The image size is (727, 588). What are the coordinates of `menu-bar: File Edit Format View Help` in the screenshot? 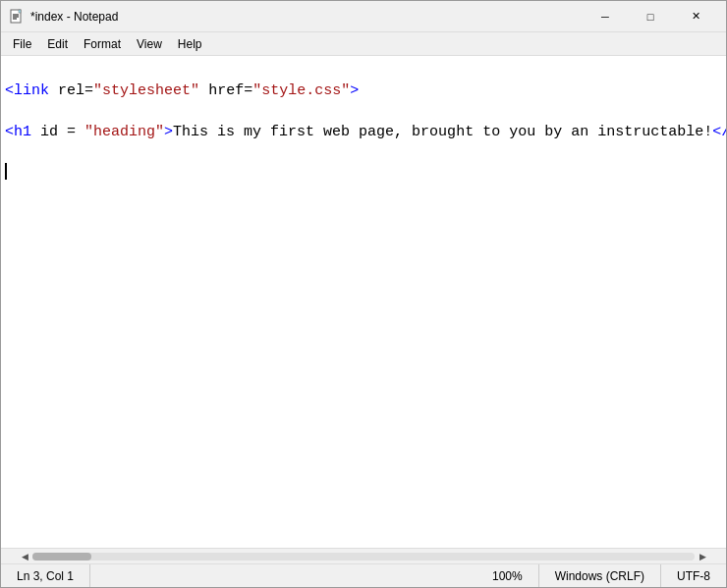 It's located at (364, 44).